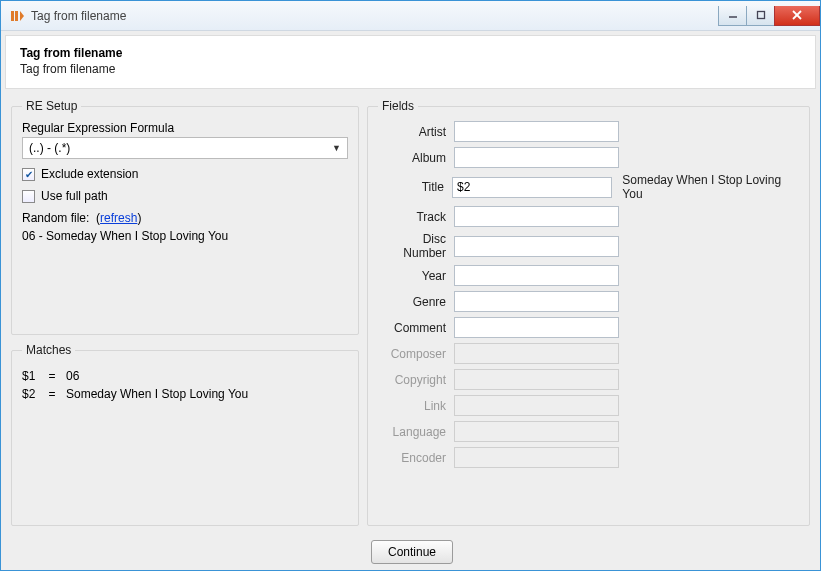  Describe the element at coordinates (398, 106) in the screenshot. I see `fields-legend: Fields` at that location.